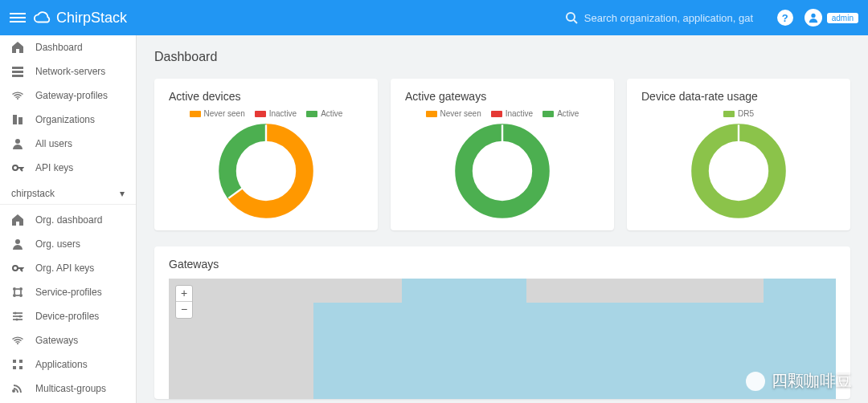 The height and width of the screenshot is (403, 868). Describe the element at coordinates (68, 168) in the screenshot. I see `sidebar-item-api-keys: API keys` at that location.